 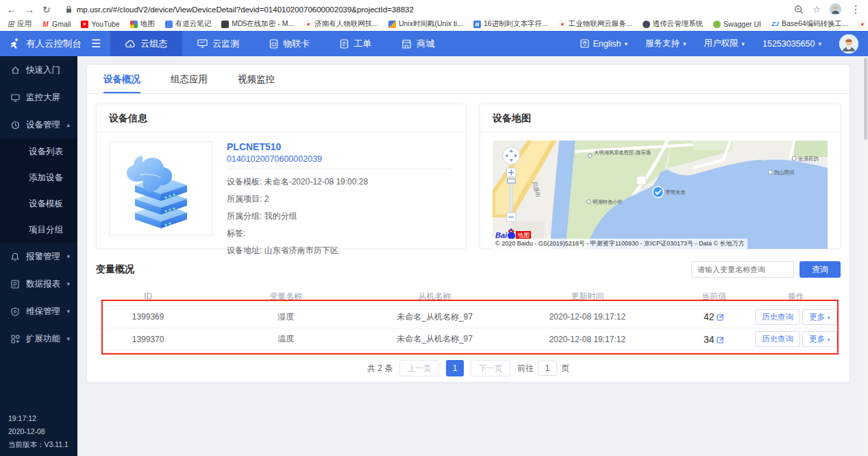 I want to click on bookmark-unix-time: Unix时间戳(Unix ti..., so click(x=426, y=24).